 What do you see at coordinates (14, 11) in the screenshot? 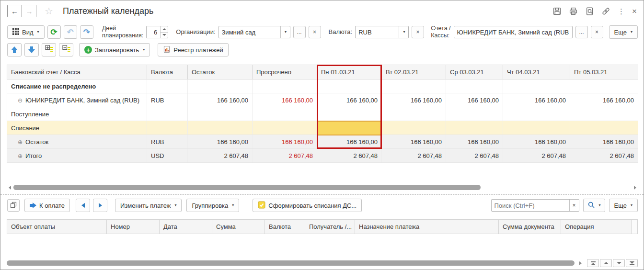
I see `back-button: ←` at bounding box center [14, 11].